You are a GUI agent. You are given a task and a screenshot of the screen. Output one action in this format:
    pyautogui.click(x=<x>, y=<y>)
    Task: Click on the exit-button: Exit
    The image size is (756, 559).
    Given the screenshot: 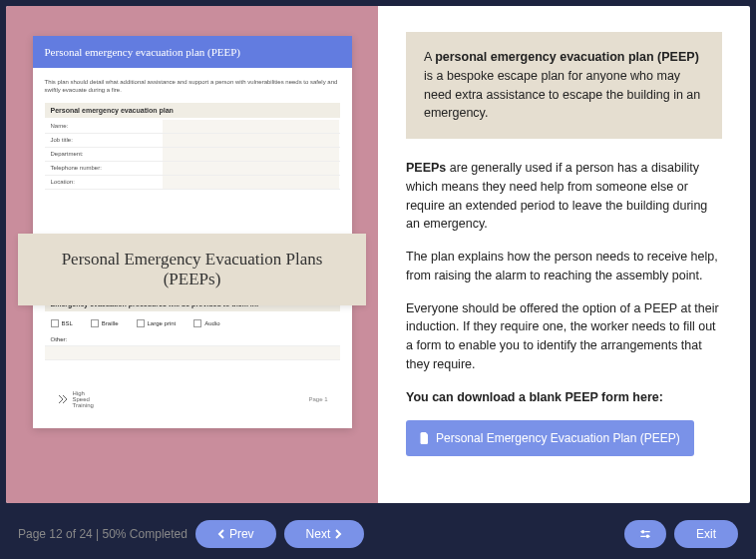 What is the action you would take?
    pyautogui.click(x=706, y=534)
    